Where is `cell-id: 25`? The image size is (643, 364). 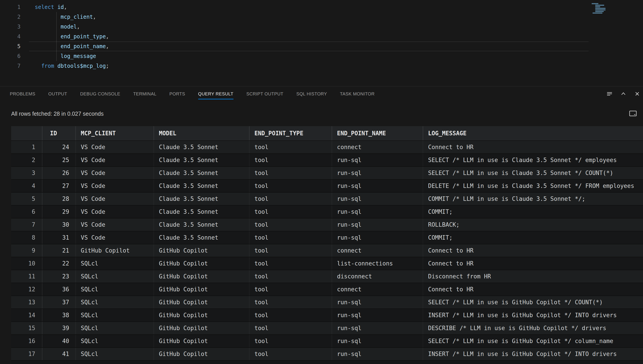
cell-id: 25 is located at coordinates (59, 160).